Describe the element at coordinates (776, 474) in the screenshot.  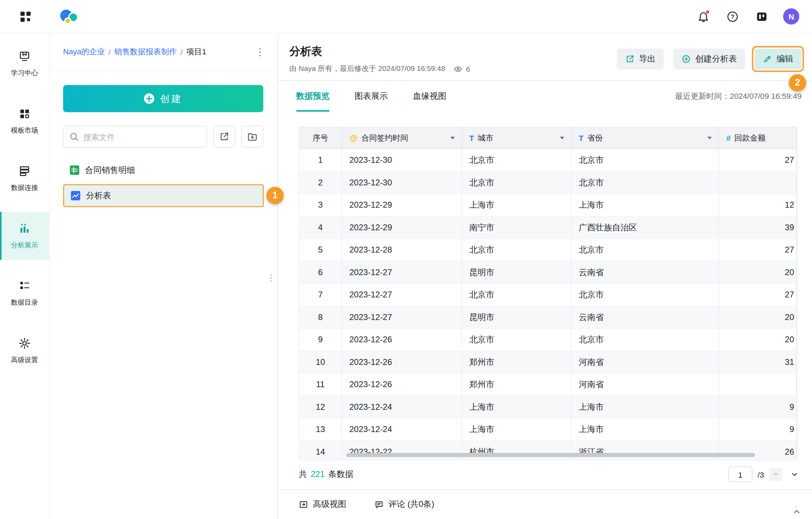
I see `page-up-button` at that location.